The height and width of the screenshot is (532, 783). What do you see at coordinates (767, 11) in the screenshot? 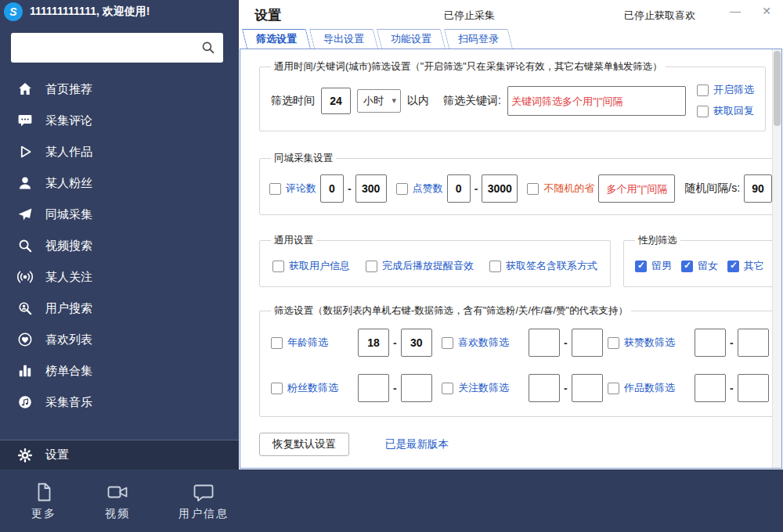
I see `close-button: ✕` at bounding box center [767, 11].